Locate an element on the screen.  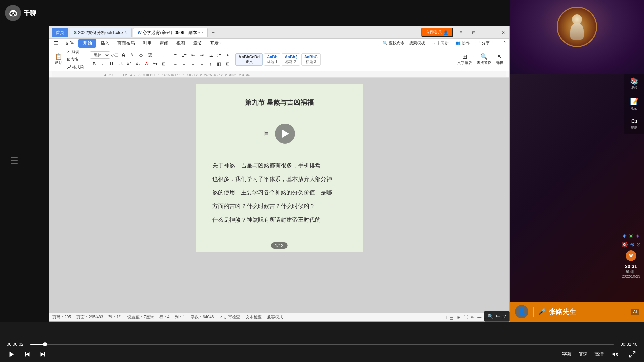
close-btn: ✕ is located at coordinates (503, 33).